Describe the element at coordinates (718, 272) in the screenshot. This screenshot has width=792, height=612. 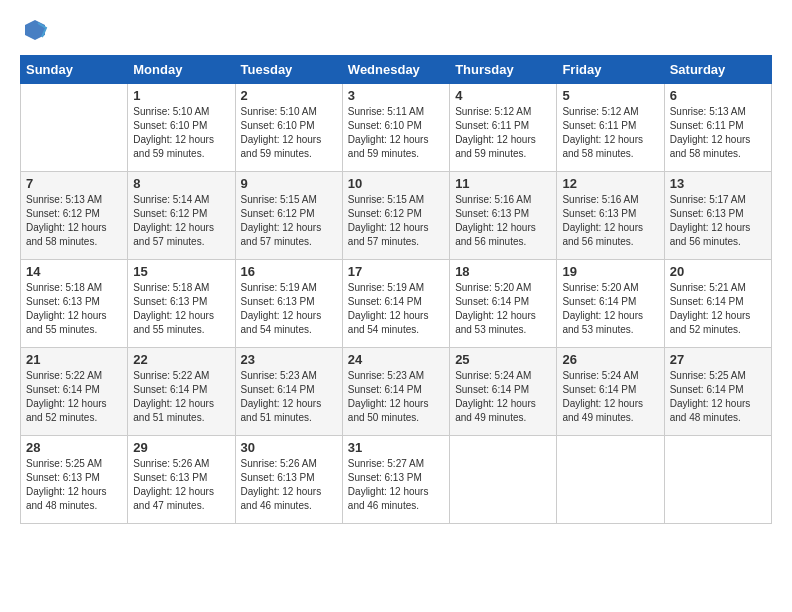
I see `day-number: 20` at that location.